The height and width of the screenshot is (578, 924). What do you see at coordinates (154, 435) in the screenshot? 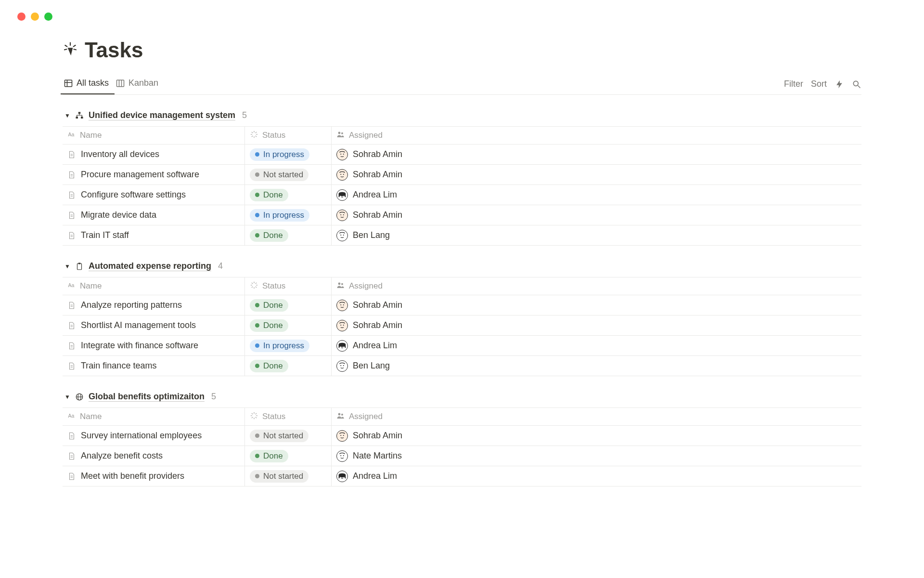
I see `cell-name: Survey international employees` at bounding box center [154, 435].